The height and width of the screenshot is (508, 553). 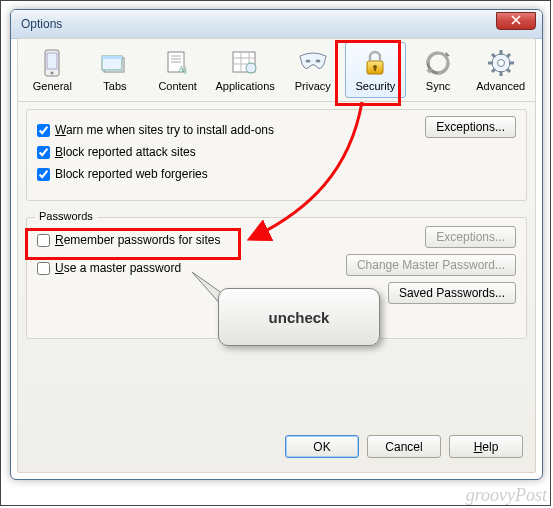 What do you see at coordinates (178, 70) in the screenshot?
I see `tab-content: Aj Content` at bounding box center [178, 70].